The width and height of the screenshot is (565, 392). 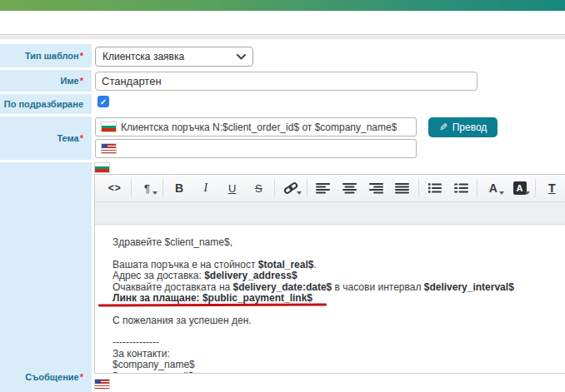 What do you see at coordinates (115, 188) in the screenshot?
I see `code-view-button: <>` at bounding box center [115, 188].